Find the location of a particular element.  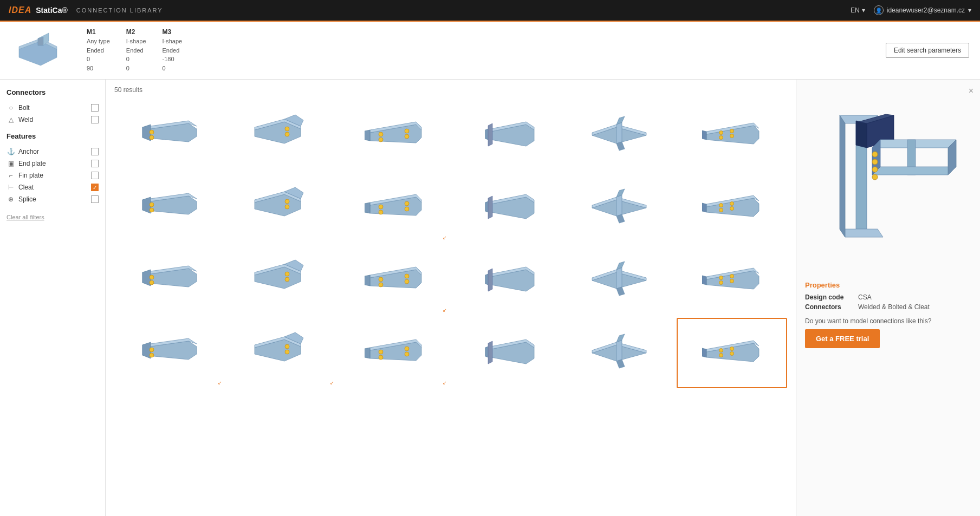

end-plate-label: End plate is located at coordinates (33, 164).